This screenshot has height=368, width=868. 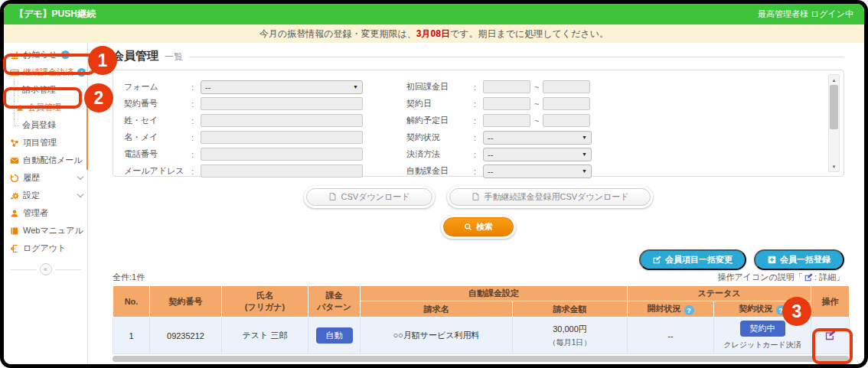 I want to click on contract-status-select: -- ▼, so click(x=537, y=138).